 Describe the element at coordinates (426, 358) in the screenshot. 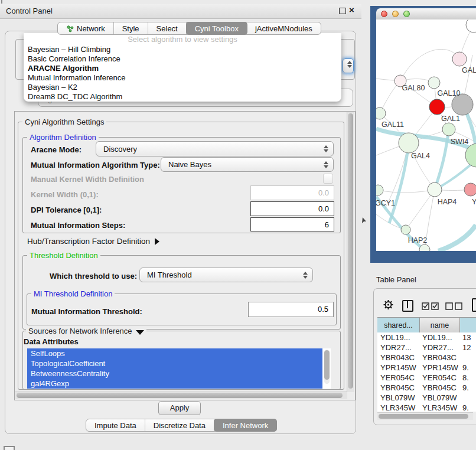

I see `table-row: YBR043CYBR043C` at that location.